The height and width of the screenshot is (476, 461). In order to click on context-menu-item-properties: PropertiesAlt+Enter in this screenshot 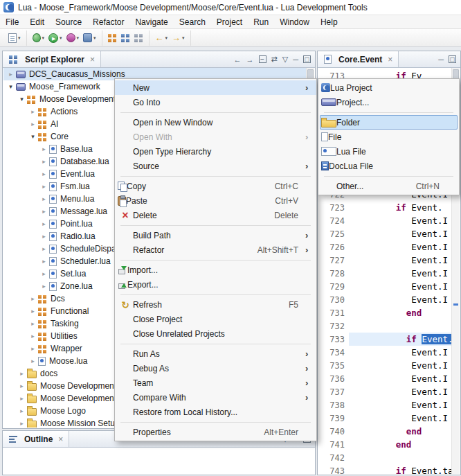, I will do `click(216, 432)`.